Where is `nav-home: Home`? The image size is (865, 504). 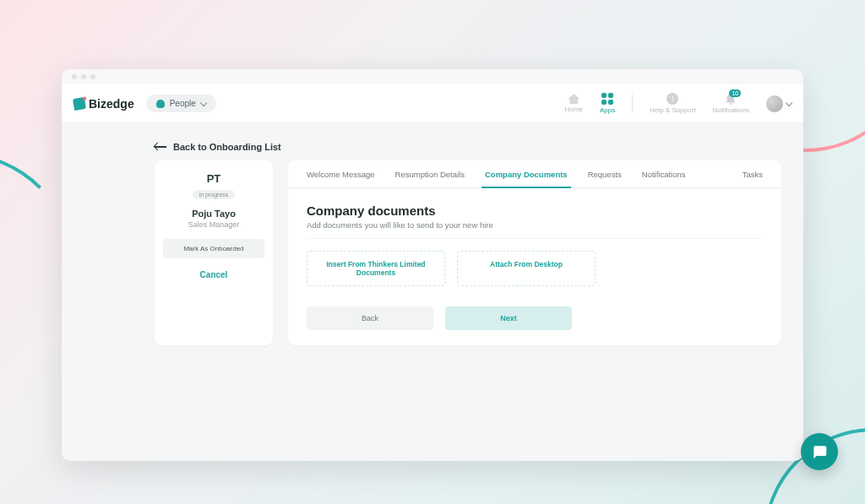
nav-home: Home is located at coordinates (574, 103).